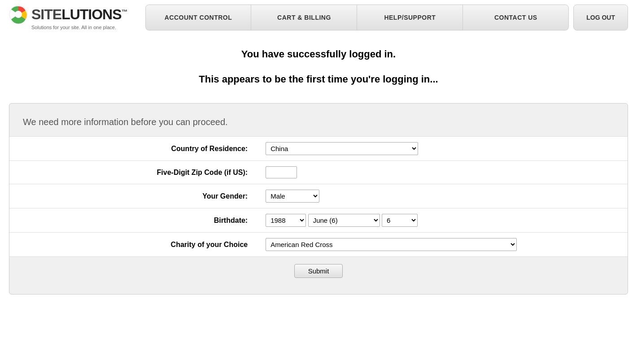  Describe the element at coordinates (318, 149) in the screenshot. I see `country-row: Country of Residence: China United State…` at that location.